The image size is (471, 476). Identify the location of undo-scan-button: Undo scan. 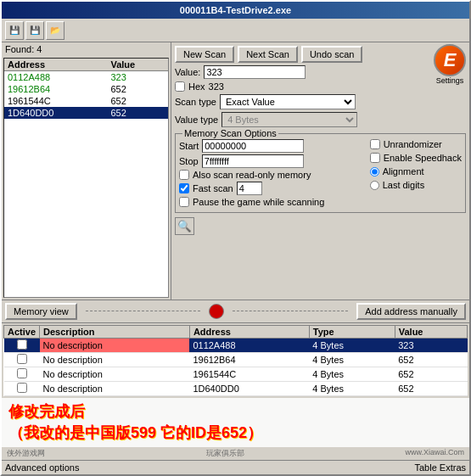
(333, 54).